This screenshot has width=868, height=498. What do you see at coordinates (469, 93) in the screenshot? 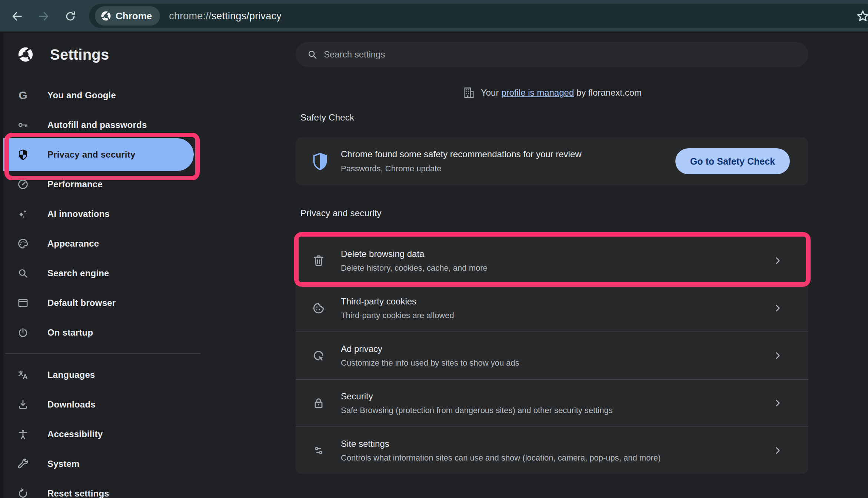
I see `enterprise-building-icon` at bounding box center [469, 93].